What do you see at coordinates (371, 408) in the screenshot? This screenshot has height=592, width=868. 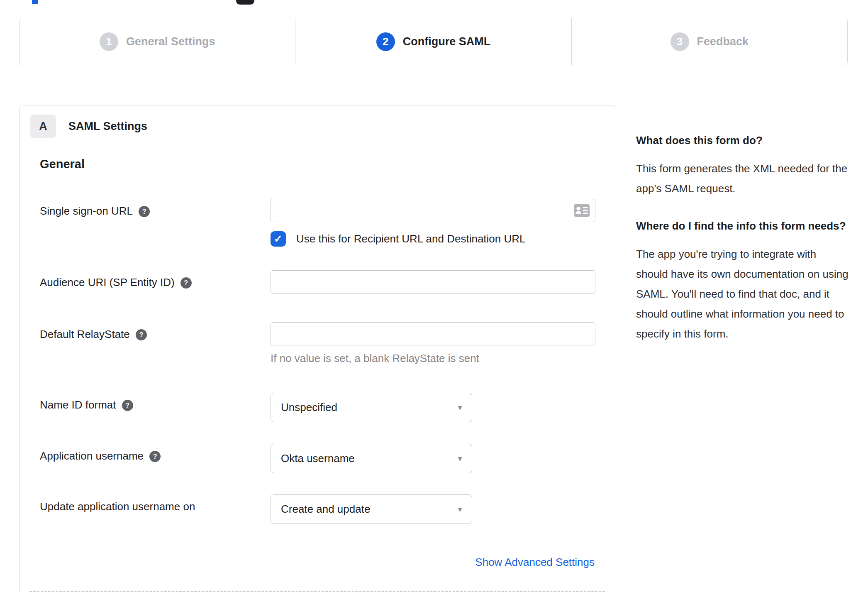 I see `name-id-format-select: Unspecified ▼` at bounding box center [371, 408].